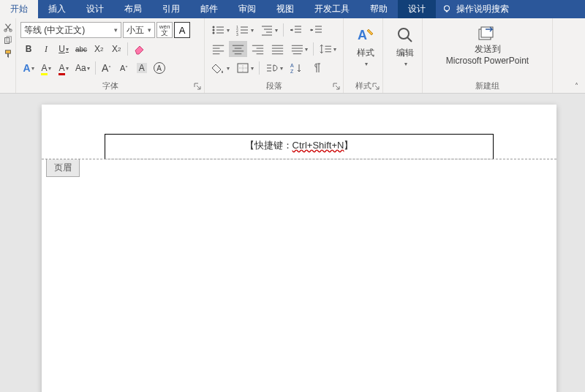  What do you see at coordinates (292, 72) in the screenshot?
I see `svg-text: Z` at bounding box center [292, 72].